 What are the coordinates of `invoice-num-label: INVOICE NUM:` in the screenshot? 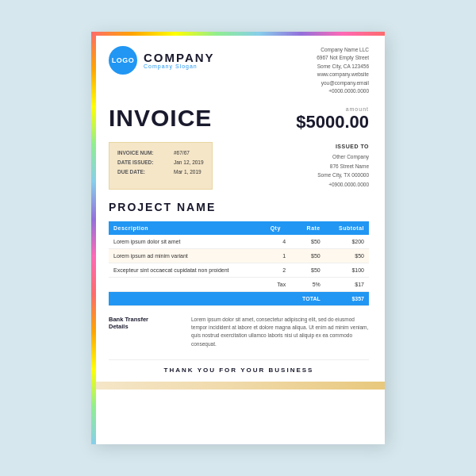 It's located at (143, 153).